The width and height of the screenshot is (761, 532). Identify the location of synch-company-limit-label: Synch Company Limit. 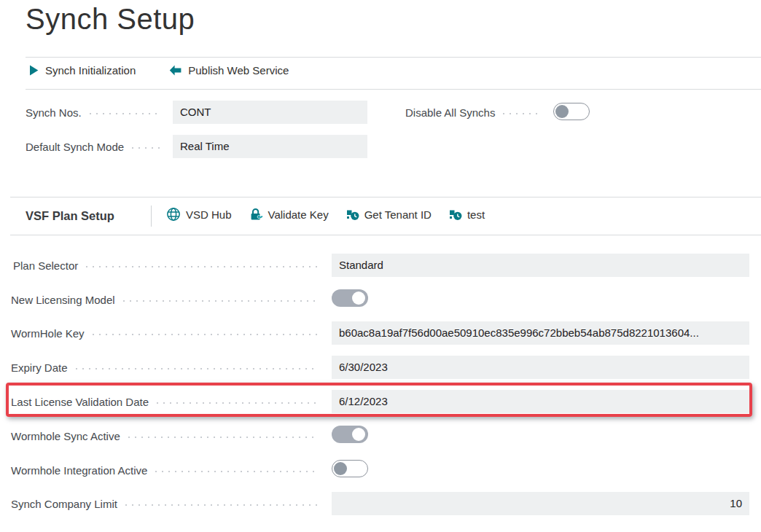
(168, 504).